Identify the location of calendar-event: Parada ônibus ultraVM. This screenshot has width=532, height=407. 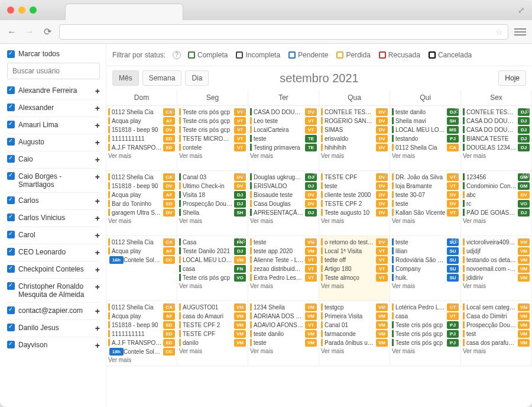
(355, 343).